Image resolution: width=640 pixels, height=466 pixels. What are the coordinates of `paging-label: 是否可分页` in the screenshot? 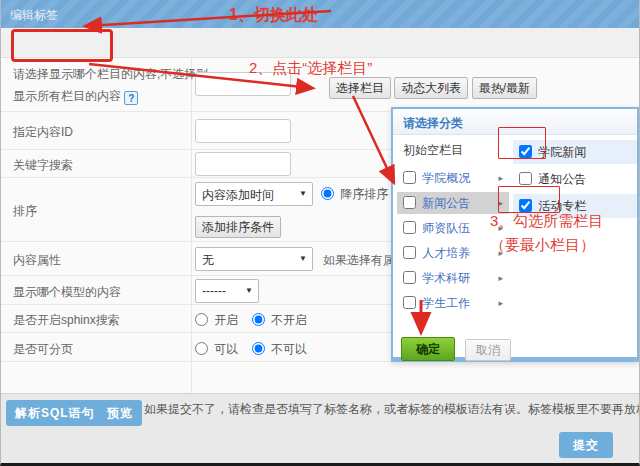 It's located at (43, 350).